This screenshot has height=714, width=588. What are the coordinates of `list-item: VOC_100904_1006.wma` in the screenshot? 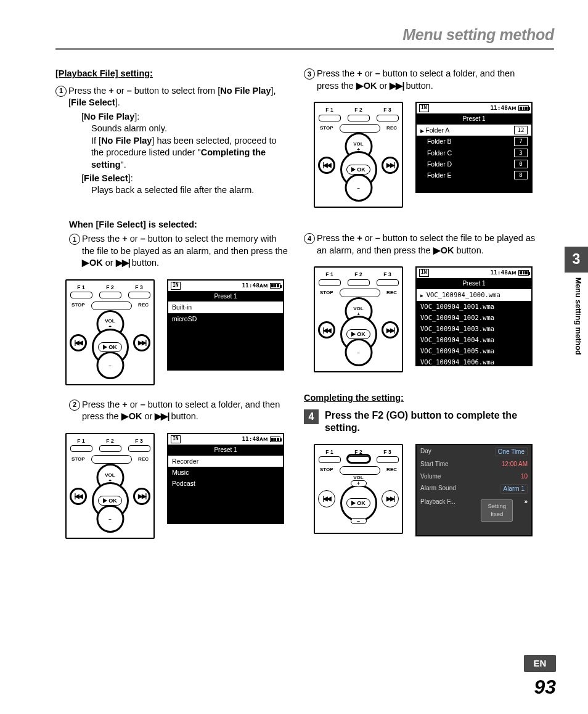 It's located at (474, 362).